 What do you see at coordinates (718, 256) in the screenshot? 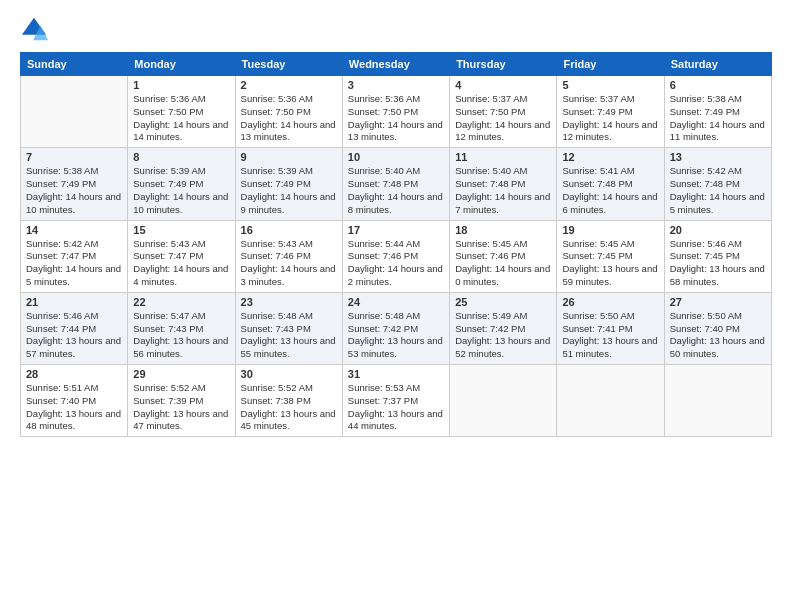
I see `sunset-text: Sunset: 7:45 PM` at bounding box center [718, 256].